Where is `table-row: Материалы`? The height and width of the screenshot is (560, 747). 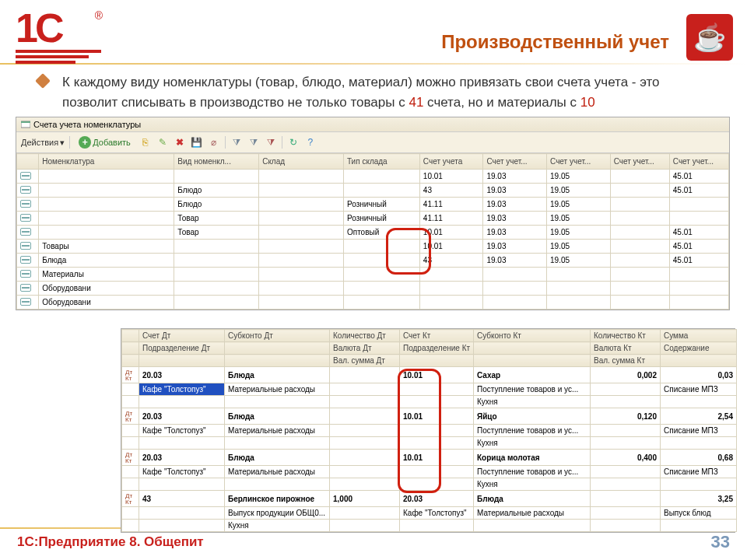
table-row: Материалы is located at coordinates (374, 275).